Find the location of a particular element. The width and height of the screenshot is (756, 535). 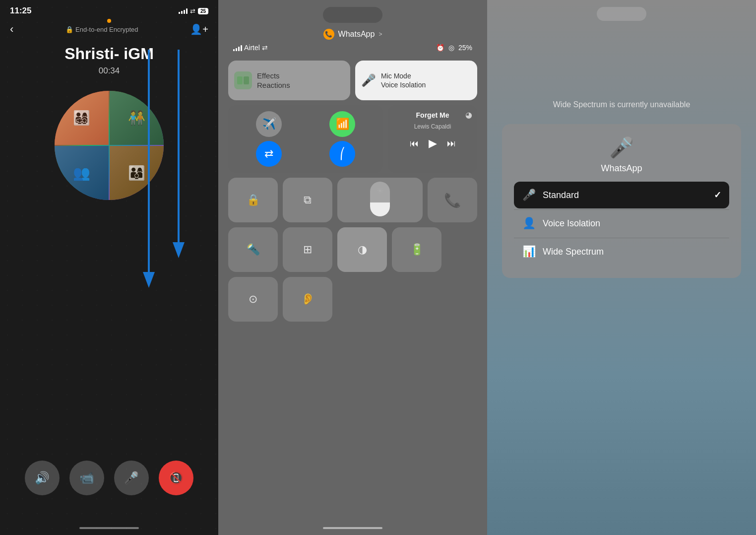

cellular-button: 📶 is located at coordinates (342, 124).